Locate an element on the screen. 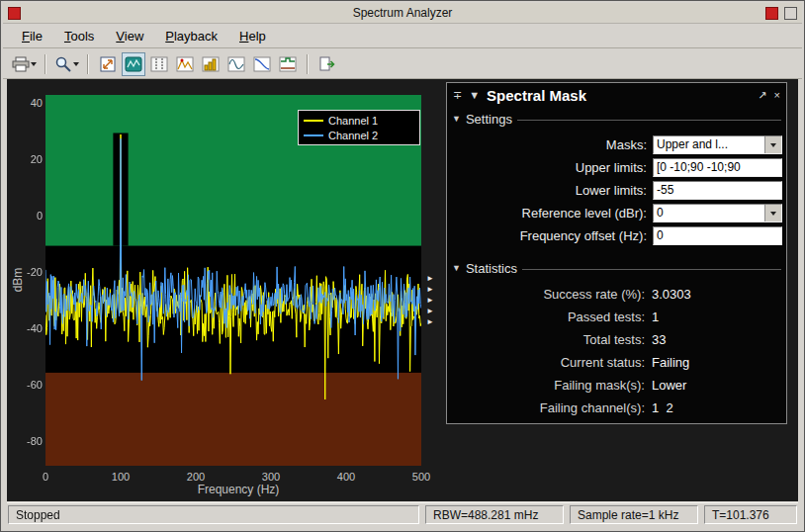 This screenshot has width=805, height=532. menu-tools: Tools is located at coordinates (79, 36).